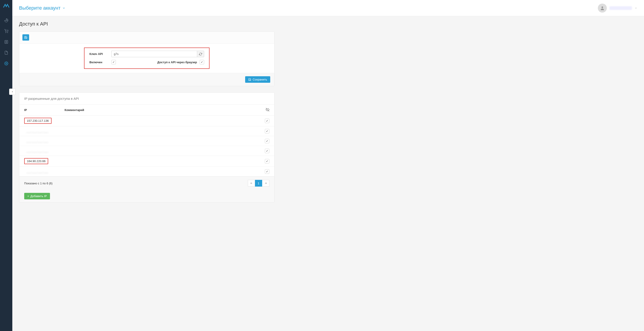 The image size is (644, 331). What do you see at coordinates (42, 8) in the screenshot?
I see `account-selector: Выберите аккаунт` at bounding box center [42, 8].